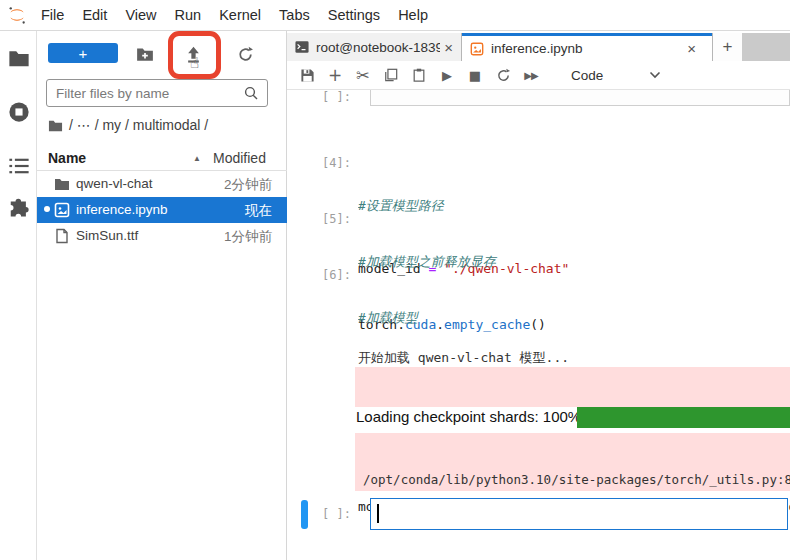 This screenshot has width=790, height=560. Describe the element at coordinates (294, 15) in the screenshot. I see `menu-tabs: Tabs` at that location.